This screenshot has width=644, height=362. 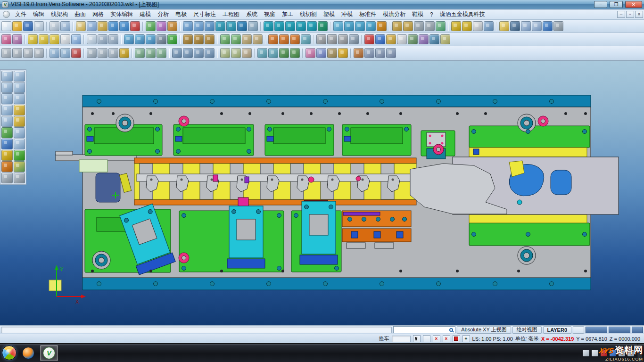 I want to click on menu-item-9: 尺寸标注, so click(x=205, y=14).